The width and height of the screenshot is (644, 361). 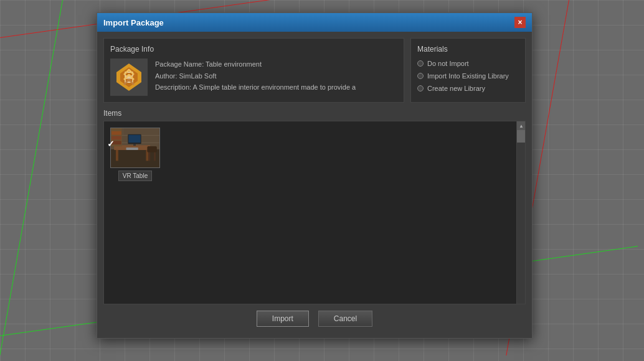 I want to click on radio-create-new: Create new Library, so click(x=468, y=88).